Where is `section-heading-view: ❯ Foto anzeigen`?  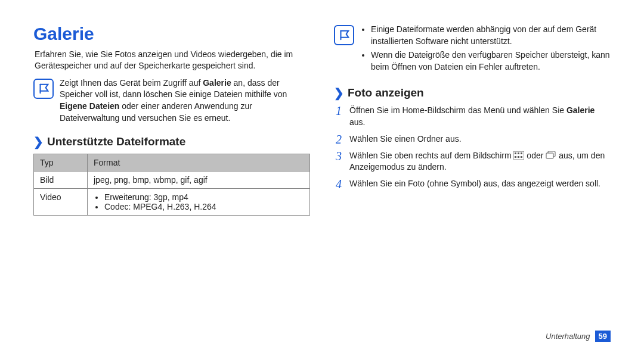
section-heading-view: ❯ Foto anzeigen is located at coordinates (472, 93).